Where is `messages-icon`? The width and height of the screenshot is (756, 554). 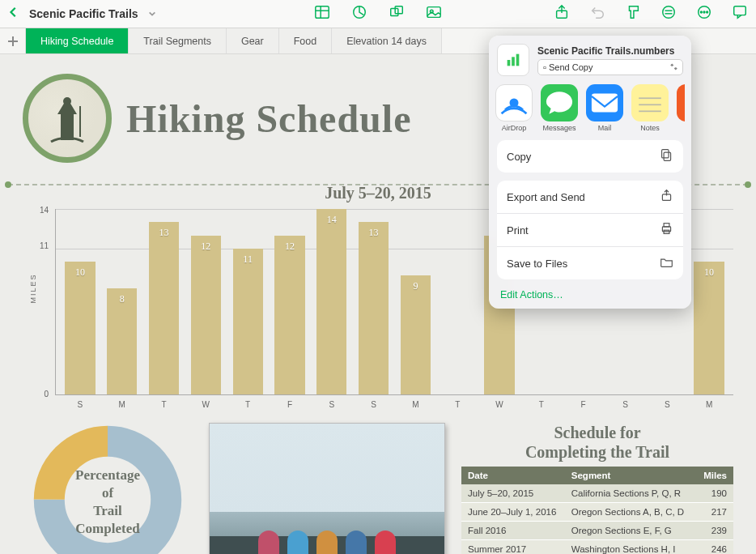
messages-icon is located at coordinates (559, 103).